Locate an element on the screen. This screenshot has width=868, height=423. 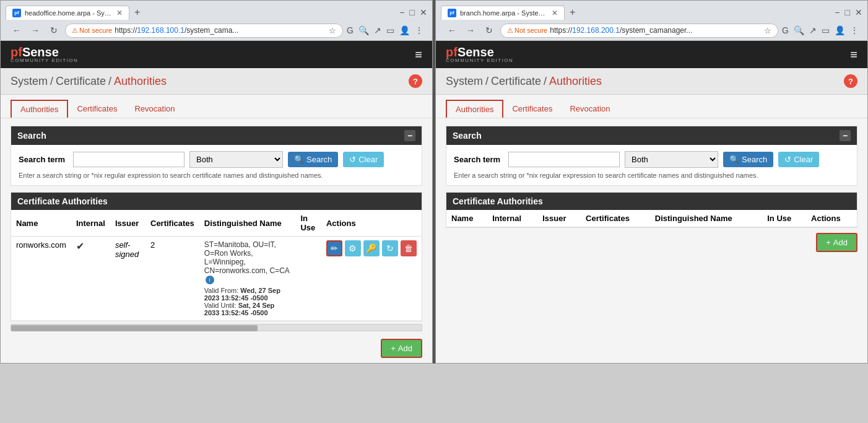
left-url-bar: ⚠ Not secure https://192.168.100.1/syste… is located at coordinates (204, 31).